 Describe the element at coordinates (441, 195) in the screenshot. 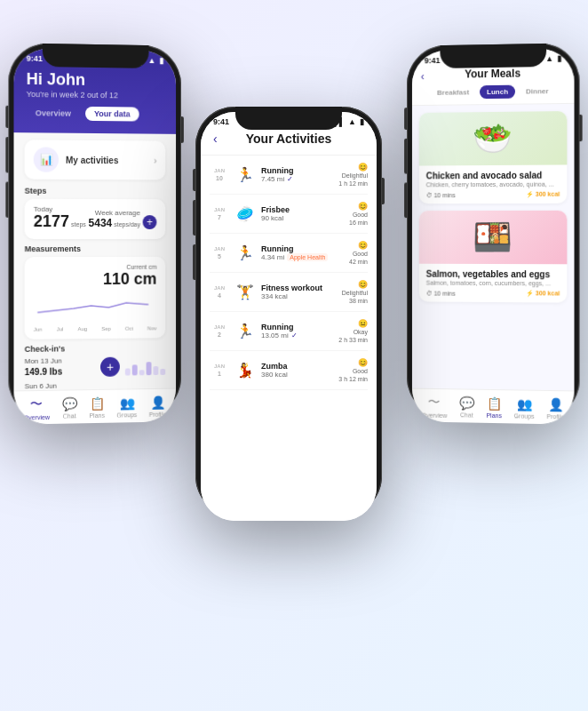

I see `meal-time-1: ⏱ 10 mins` at that location.